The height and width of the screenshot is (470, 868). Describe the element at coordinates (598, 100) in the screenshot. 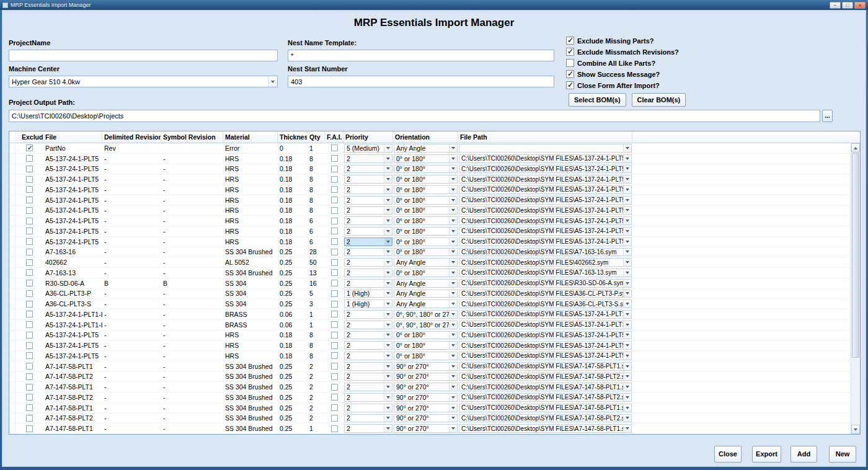

I see `select-bom-button: Select BOM(s)` at that location.